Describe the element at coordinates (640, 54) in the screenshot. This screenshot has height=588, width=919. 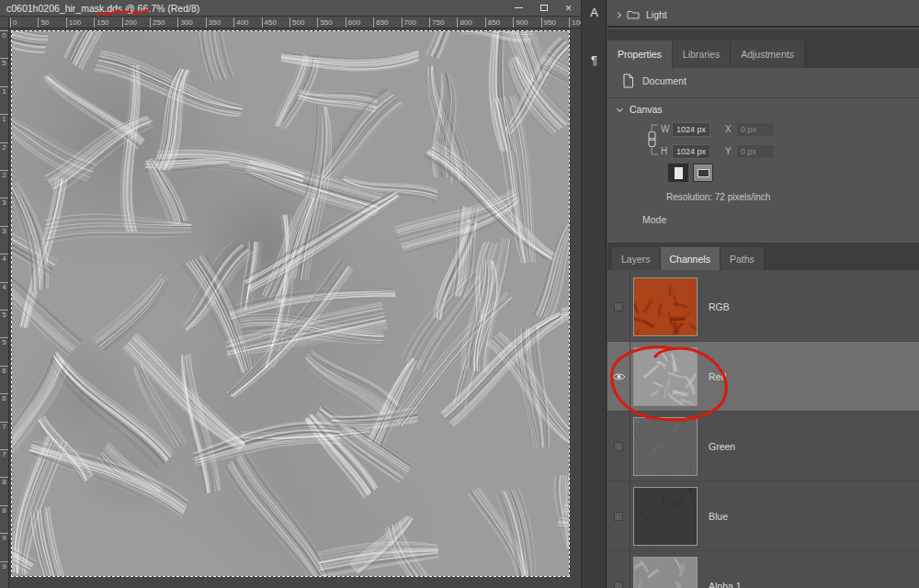
I see `tab-properties: Properties` at that location.